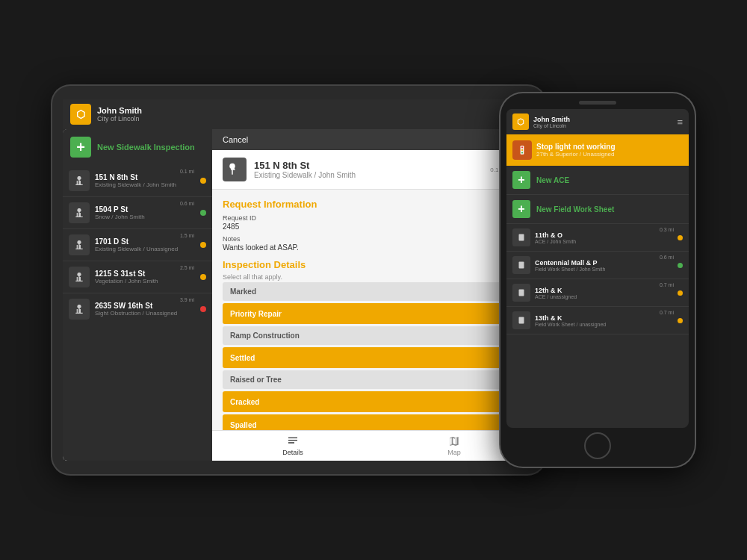 Image resolution: width=747 pixels, height=560 pixels. Describe the element at coordinates (576, 146) in the screenshot. I see `highlighted-title: Stop light not working` at that location.